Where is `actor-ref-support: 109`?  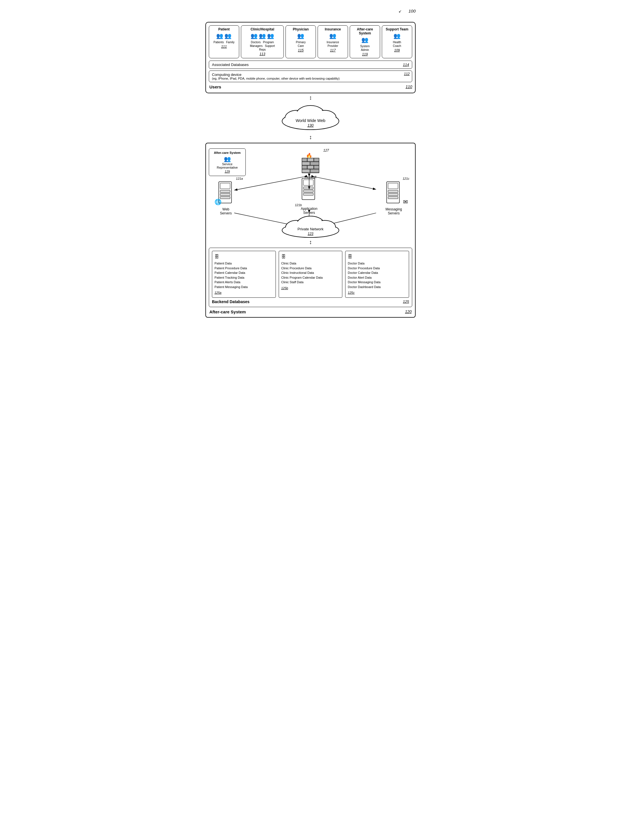
actor-ref-support: 109 is located at coordinates (397, 50).